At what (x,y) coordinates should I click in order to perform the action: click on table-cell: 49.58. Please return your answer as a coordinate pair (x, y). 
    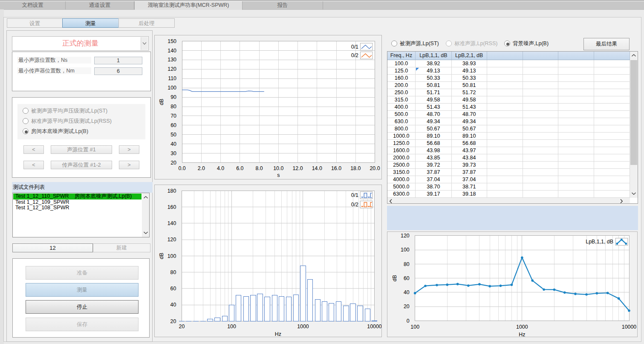
    Looking at the image, I should click on (470, 100).